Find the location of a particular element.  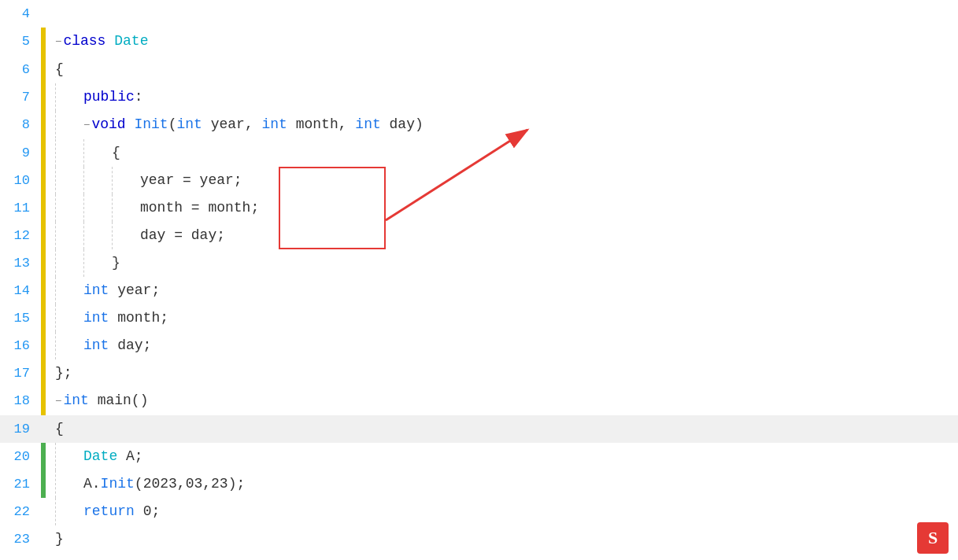

line-number: 10 is located at coordinates (19, 181).